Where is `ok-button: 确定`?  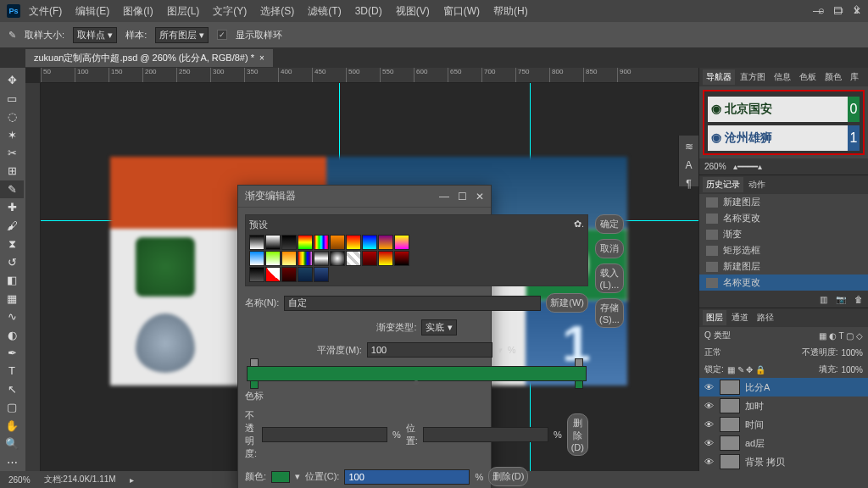 ok-button: 确定 is located at coordinates (609, 224).